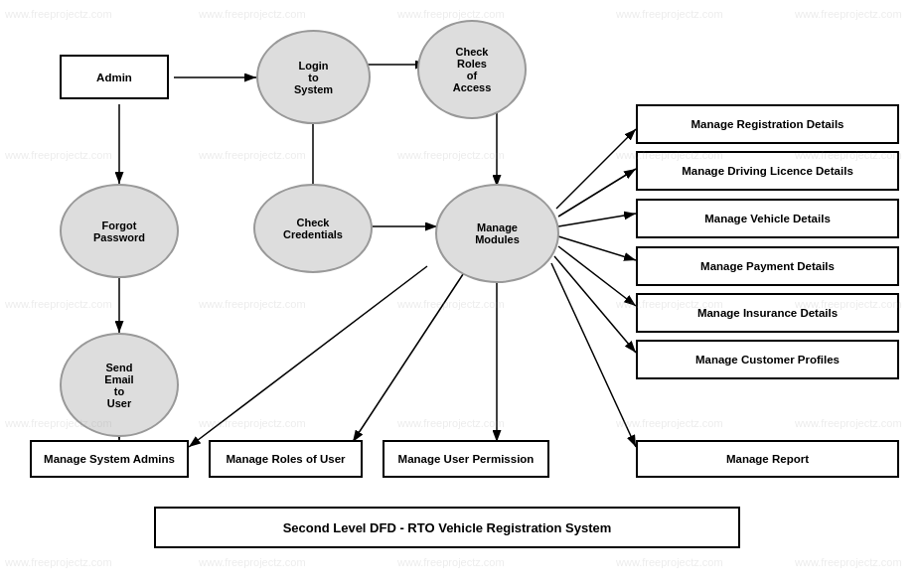  I want to click on forgot-password-node: Forgot Password, so click(119, 230).